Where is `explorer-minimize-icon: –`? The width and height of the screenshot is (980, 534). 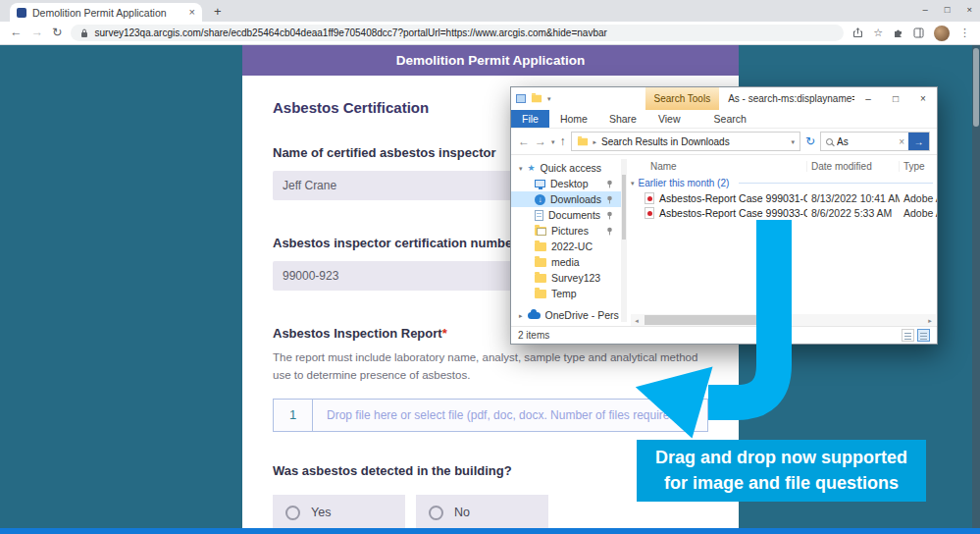 explorer-minimize-icon: – is located at coordinates (868, 98).